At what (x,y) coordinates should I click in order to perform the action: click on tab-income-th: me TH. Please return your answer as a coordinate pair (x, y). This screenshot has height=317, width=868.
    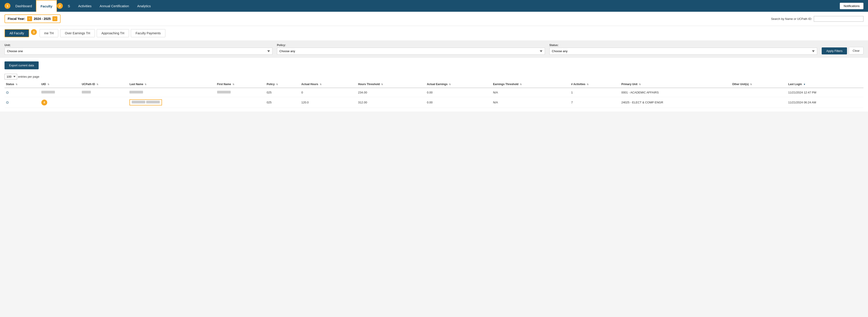
    Looking at the image, I should click on (49, 33).